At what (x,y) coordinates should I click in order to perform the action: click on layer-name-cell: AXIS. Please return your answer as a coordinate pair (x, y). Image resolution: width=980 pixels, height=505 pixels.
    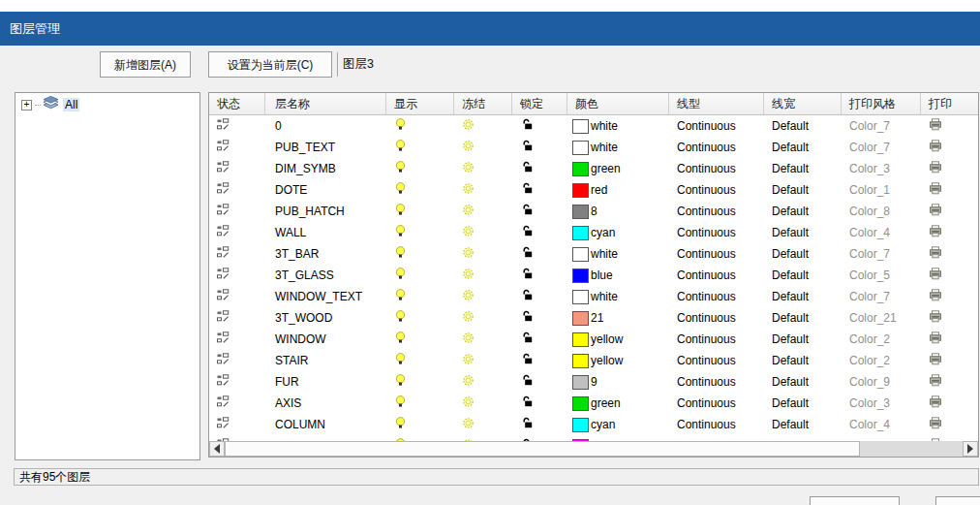
    Looking at the image, I should click on (325, 403).